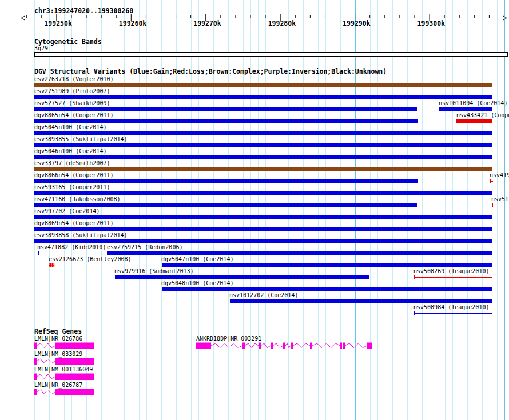 Image resolution: width=509 pixels, height=420 pixels. I want to click on variant-label: nsv51, so click(500, 199).